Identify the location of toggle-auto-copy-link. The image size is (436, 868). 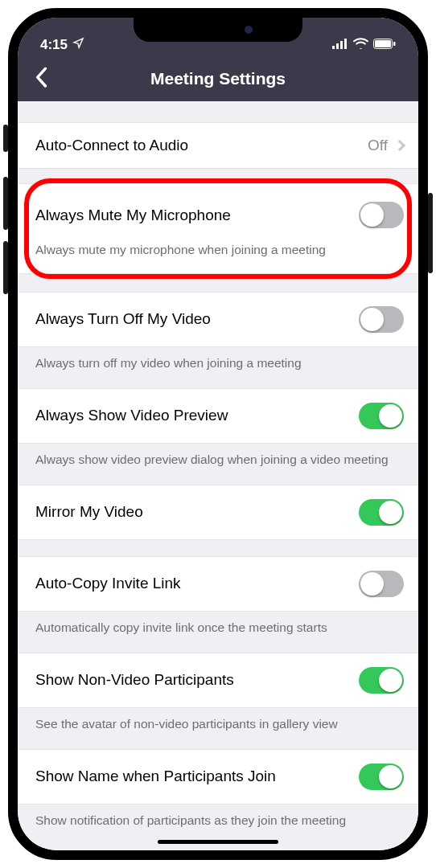
(381, 583).